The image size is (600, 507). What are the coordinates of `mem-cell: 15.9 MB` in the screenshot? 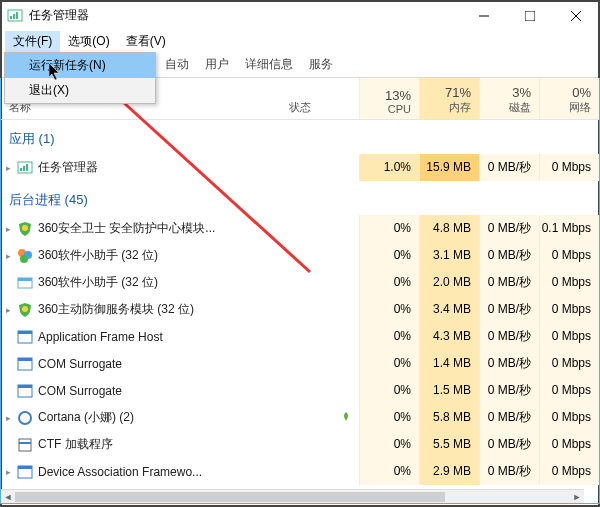 It's located at (449, 168).